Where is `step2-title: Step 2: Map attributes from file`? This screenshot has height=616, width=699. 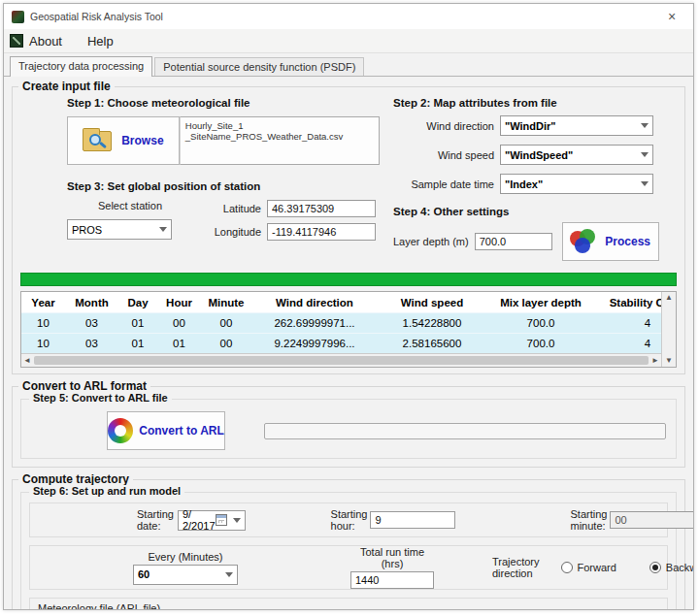
step2-title: Step 2: Map attributes from file is located at coordinates (535, 103).